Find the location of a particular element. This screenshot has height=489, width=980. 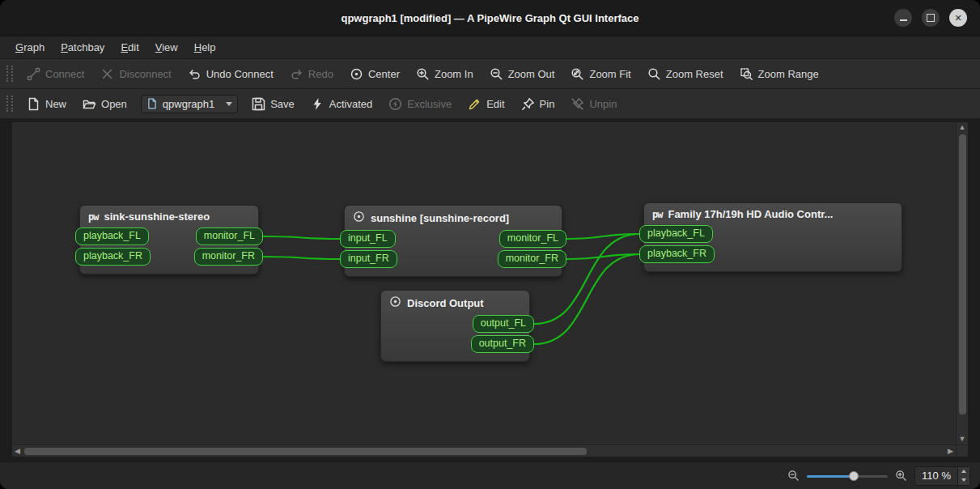

port-input_FL: input_FL is located at coordinates (367, 239).